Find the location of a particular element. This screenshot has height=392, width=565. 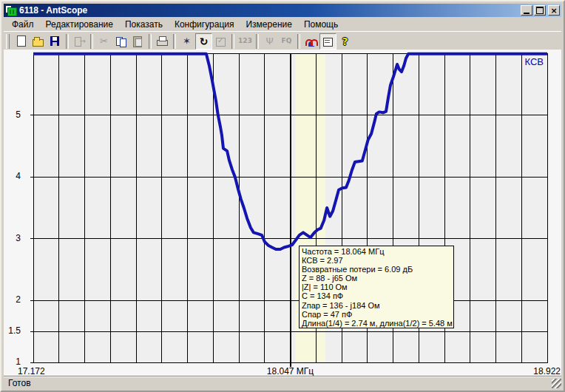

waves-button is located at coordinates (311, 41).